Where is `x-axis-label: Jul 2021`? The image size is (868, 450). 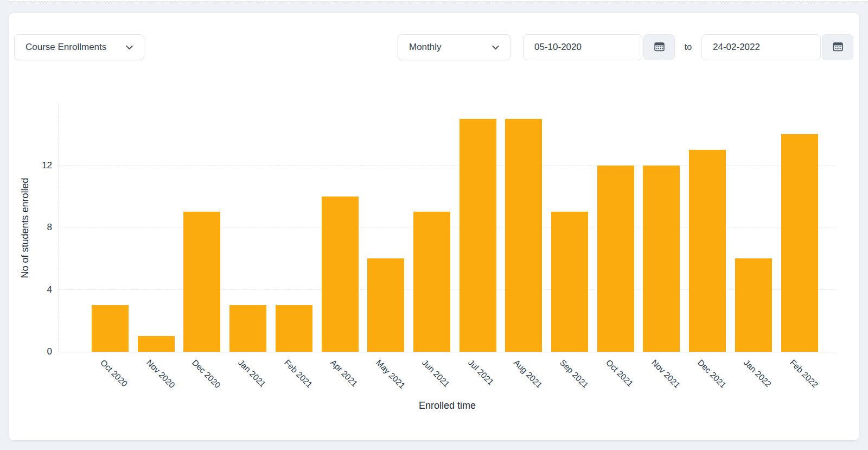
x-axis-label: Jul 2021 is located at coordinates (481, 372).